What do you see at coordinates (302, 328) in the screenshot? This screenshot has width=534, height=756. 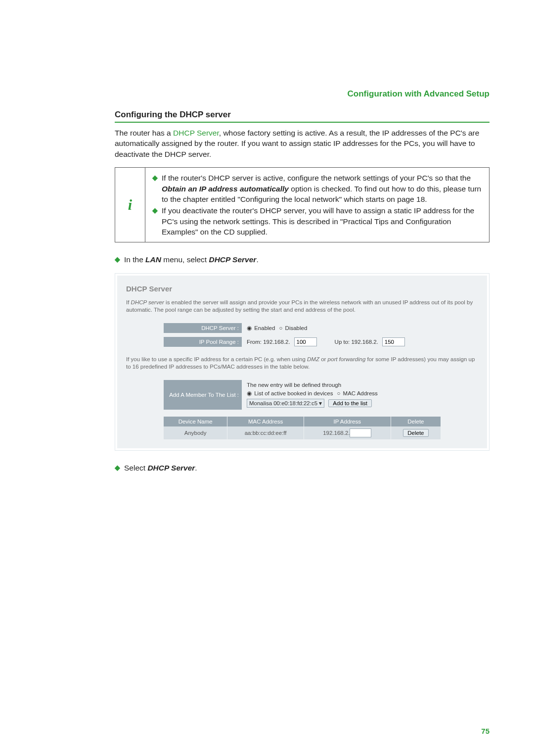 I see `dhcp-server-row: DHCP Server : ◉ Enabled ○ Disabled` at bounding box center [302, 328].